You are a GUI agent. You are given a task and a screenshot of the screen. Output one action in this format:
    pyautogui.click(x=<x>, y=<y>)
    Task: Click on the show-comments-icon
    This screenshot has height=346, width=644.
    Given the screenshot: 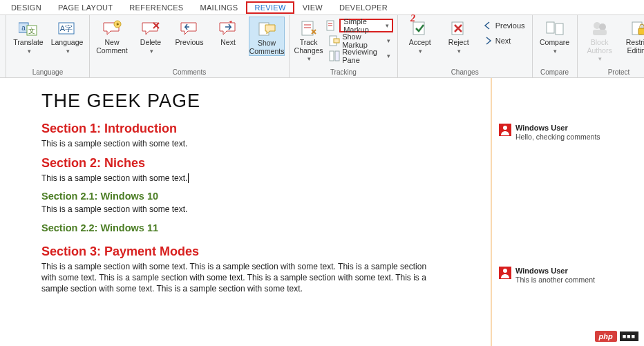 What is the action you would take?
    pyautogui.click(x=267, y=29)
    